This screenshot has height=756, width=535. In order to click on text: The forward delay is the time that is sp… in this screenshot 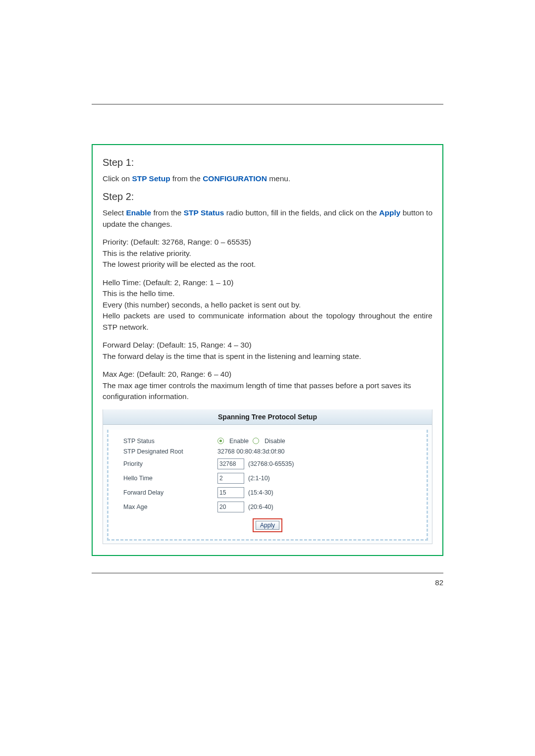, I will do `click(232, 356)`.